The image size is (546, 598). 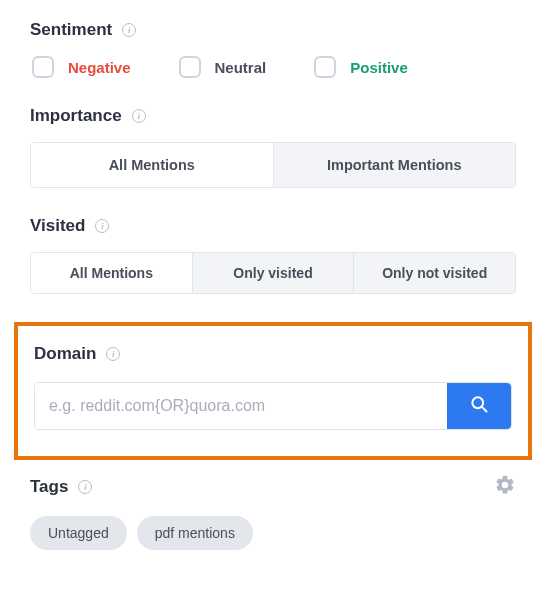 What do you see at coordinates (273, 147) in the screenshot?
I see `importance-section: Importance i All Mentions Important Ment…` at bounding box center [273, 147].